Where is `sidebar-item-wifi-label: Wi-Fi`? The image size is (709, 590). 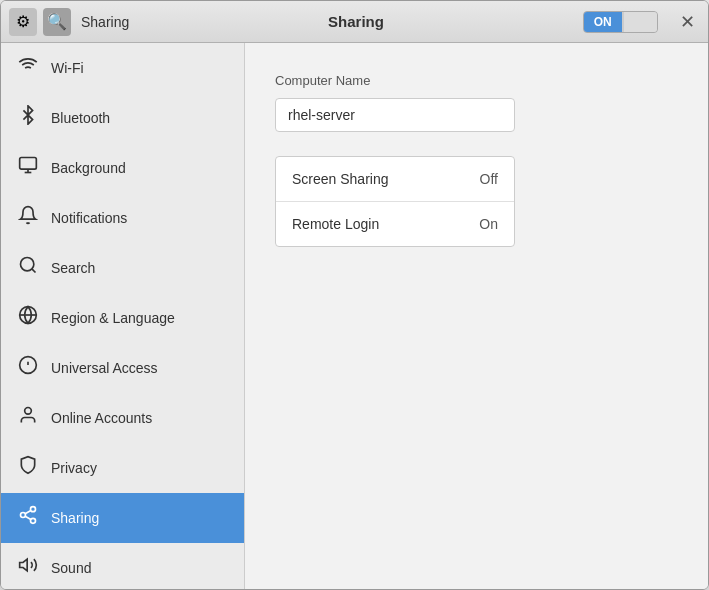
sidebar-item-wifi-label: Wi-Fi is located at coordinates (68, 68).